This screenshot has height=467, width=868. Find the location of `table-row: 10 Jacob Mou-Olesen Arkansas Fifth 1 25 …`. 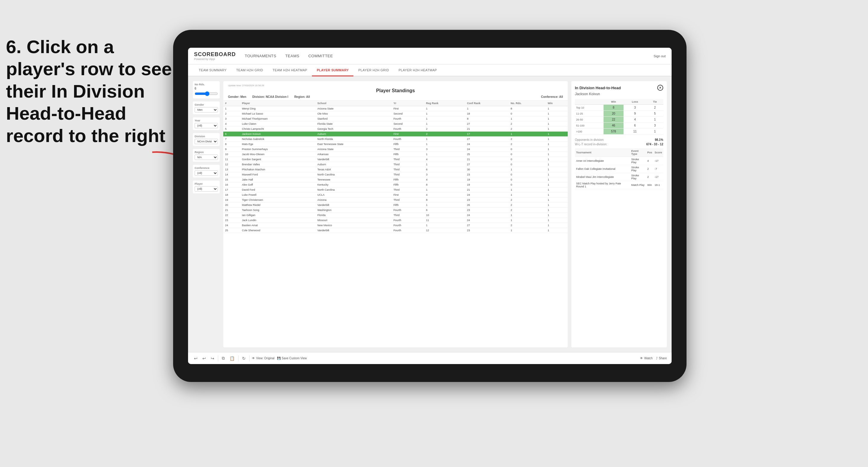

table-row: 10 Jacob Mou-Olesen Arkansas Fifth 1 25 … is located at coordinates (396, 154).